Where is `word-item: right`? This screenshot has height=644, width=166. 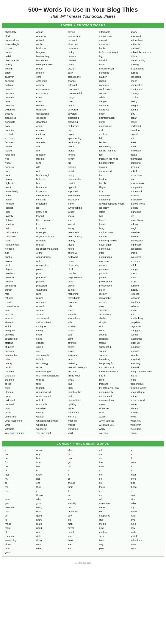
word-item: right is located at coordinates (52, 536).